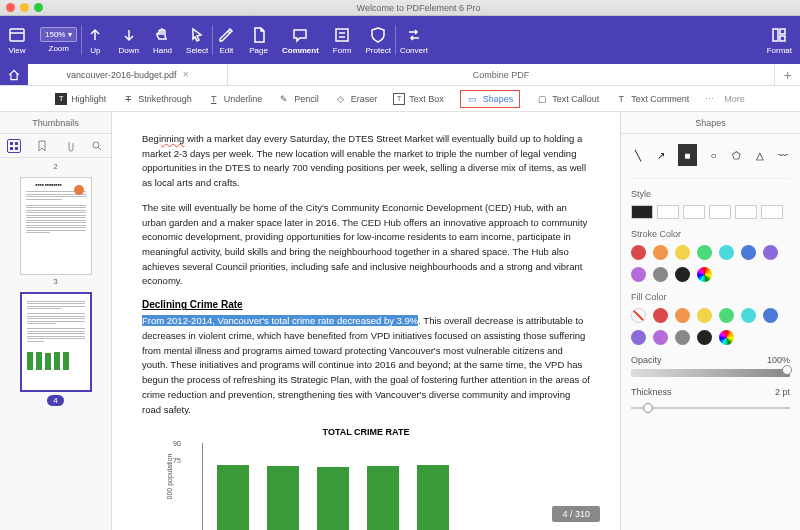  Describe the element at coordinates (710, 123) in the screenshot. I see `shapes-panel-title: Shapes` at that location.